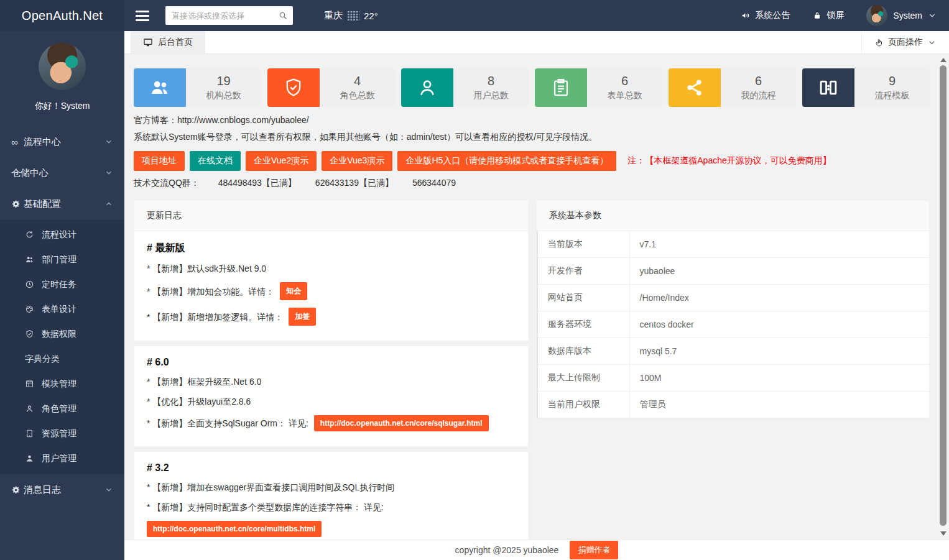 Image resolution: width=949 pixels, height=560 pixels. I want to click on log-item: * 【新增】增加在swagger界面查看接口调用时间及SQL执行时间, so click(331, 487).